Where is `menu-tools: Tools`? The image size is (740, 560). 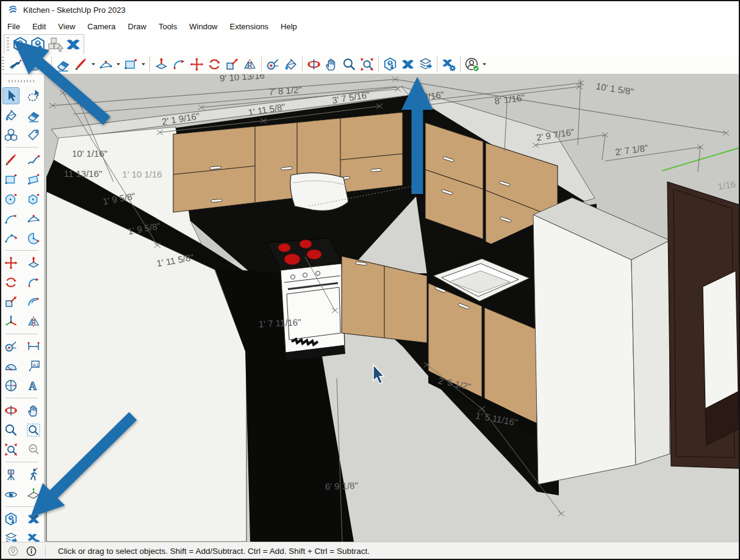 menu-tools: Tools is located at coordinates (168, 27).